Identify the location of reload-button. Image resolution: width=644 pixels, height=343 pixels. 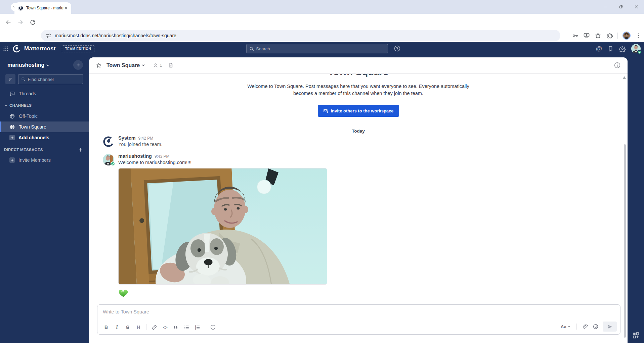
(33, 22).